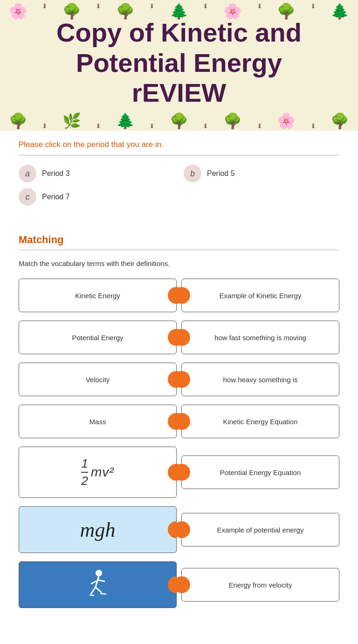  Describe the element at coordinates (182, 295) in the screenshot. I see `dot-left-example-ke` at that location.